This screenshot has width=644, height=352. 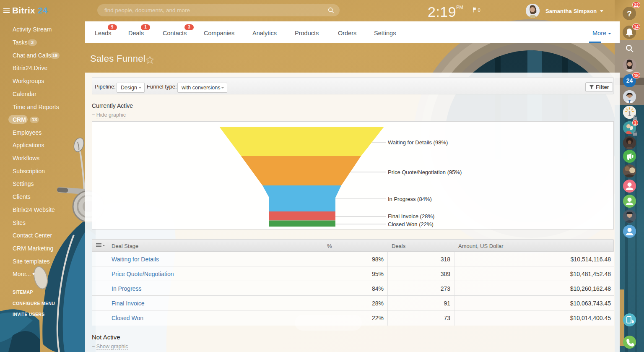 I want to click on svg-text: 1, so click(x=630, y=113).